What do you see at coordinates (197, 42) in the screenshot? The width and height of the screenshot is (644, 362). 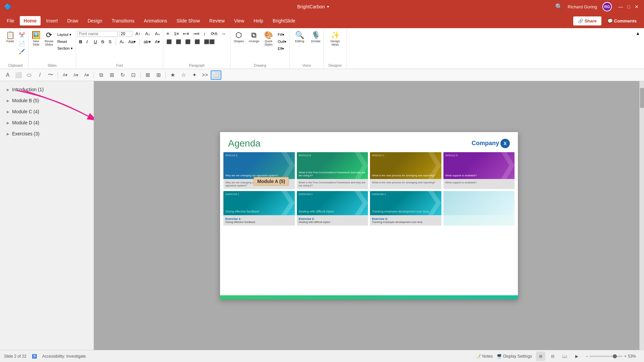 I see `align-justify-button: ⬛` at bounding box center [197, 42].